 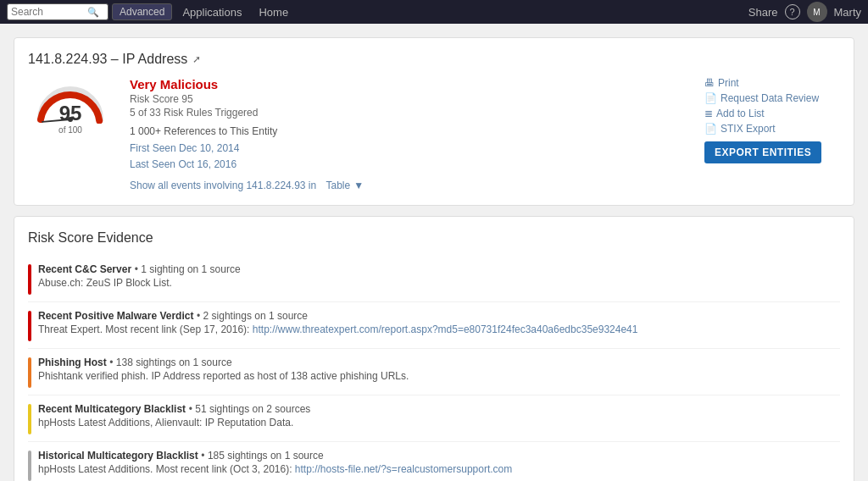 I want to click on references: 1 000+ References to This Entity, so click(x=409, y=131).